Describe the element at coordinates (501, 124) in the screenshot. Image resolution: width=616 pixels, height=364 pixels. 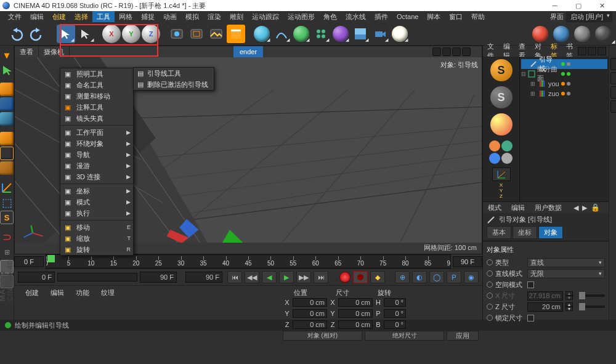
I see `om-red-sphere-icon` at that location.